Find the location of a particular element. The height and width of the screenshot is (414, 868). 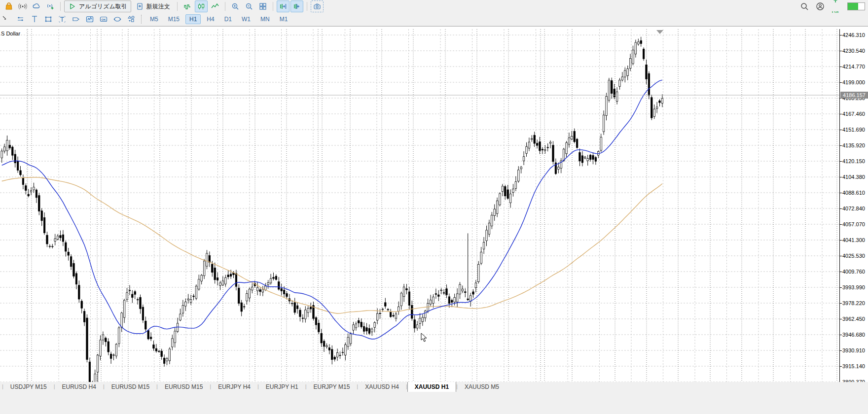

timeframe-d1: D1 is located at coordinates (228, 19).